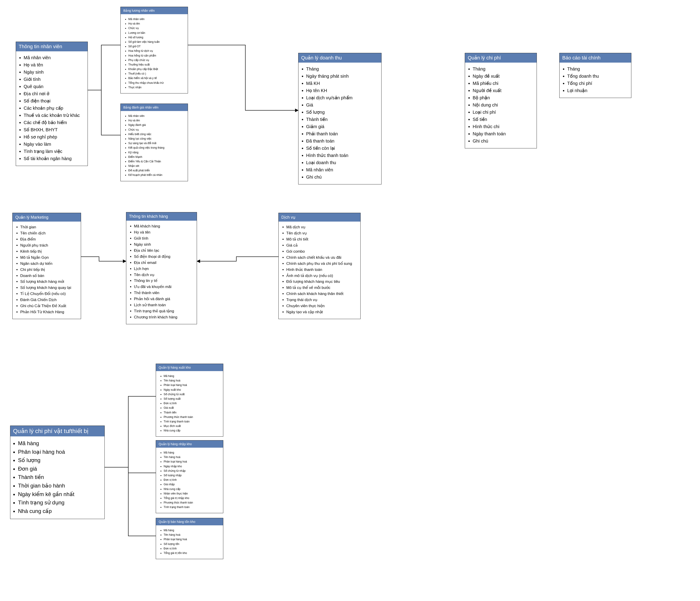  Describe the element at coordinates (322, 227) in the screenshot. I see `attribute-item: Mã dịch vụ` at that location.